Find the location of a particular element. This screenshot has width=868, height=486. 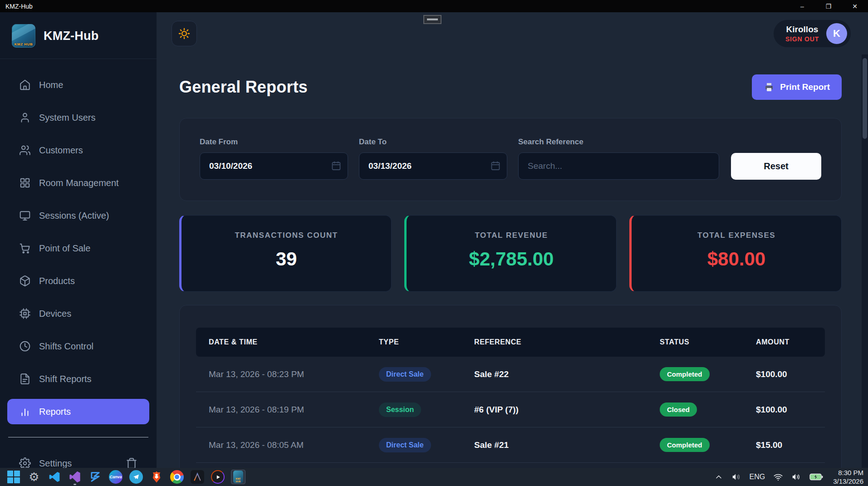

table-row: Mar 13, 2026 - 08:19 PM Session #6 (VIP … is located at coordinates (510, 410).